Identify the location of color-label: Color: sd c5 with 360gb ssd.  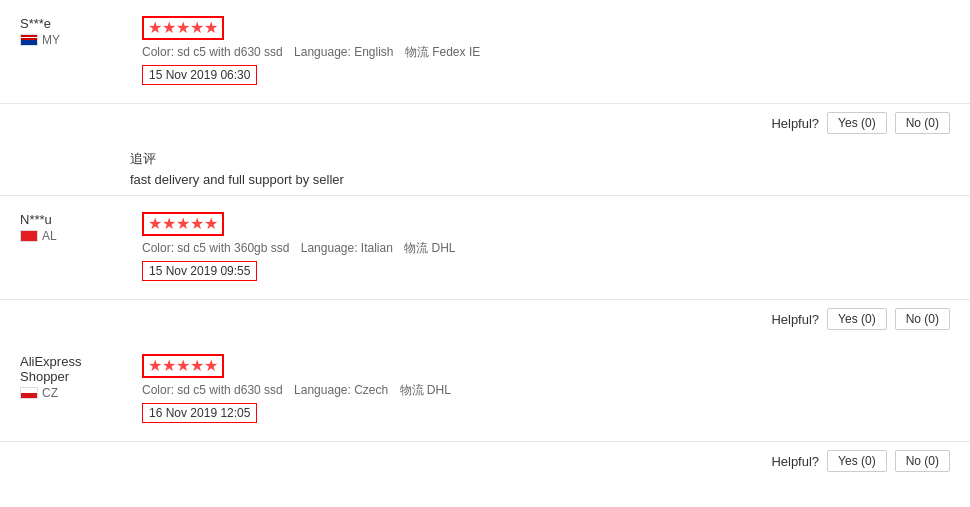
(216, 248).